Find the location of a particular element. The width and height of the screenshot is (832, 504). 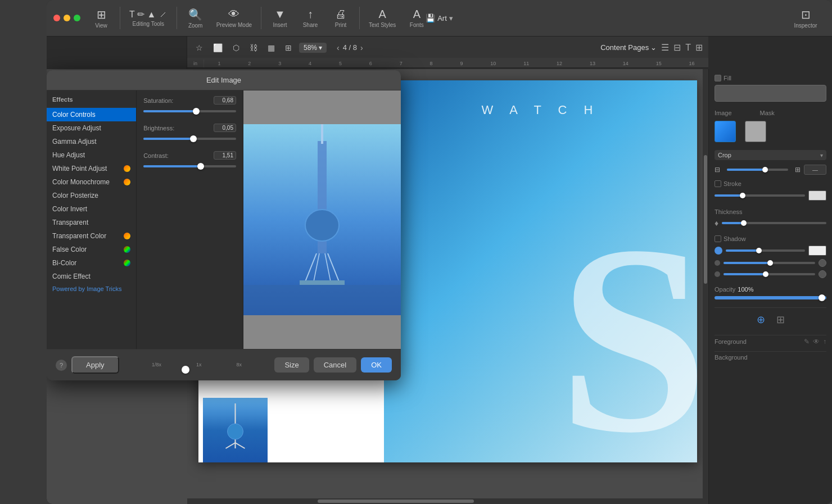

dialog-buttons: Size Cancel OK is located at coordinates (333, 365).